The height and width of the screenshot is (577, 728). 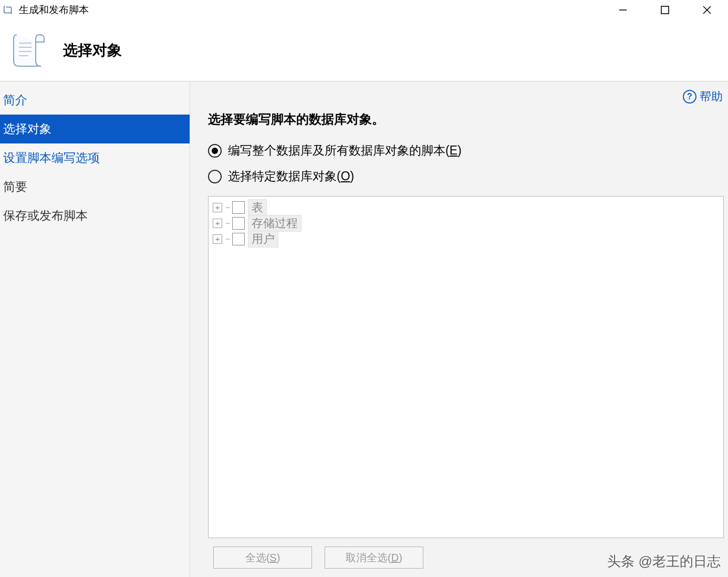 What do you see at coordinates (92, 50) in the screenshot?
I see `page-title: 选择对象` at bounding box center [92, 50].